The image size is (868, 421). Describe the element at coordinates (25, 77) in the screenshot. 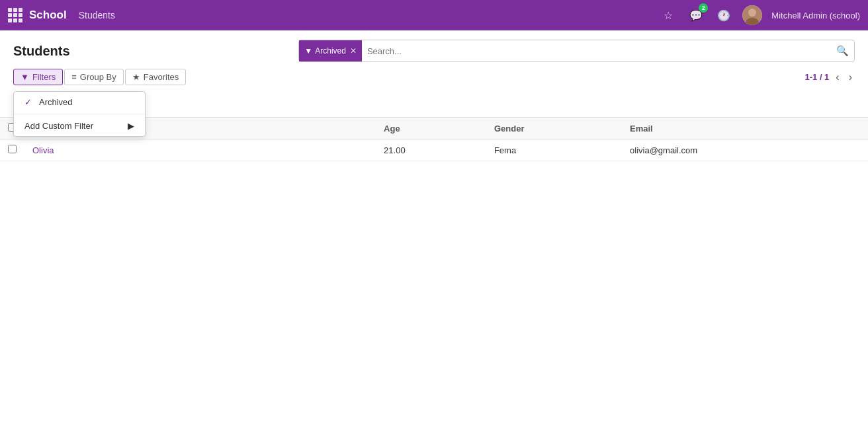

I see `filters-icon: ▼` at that location.